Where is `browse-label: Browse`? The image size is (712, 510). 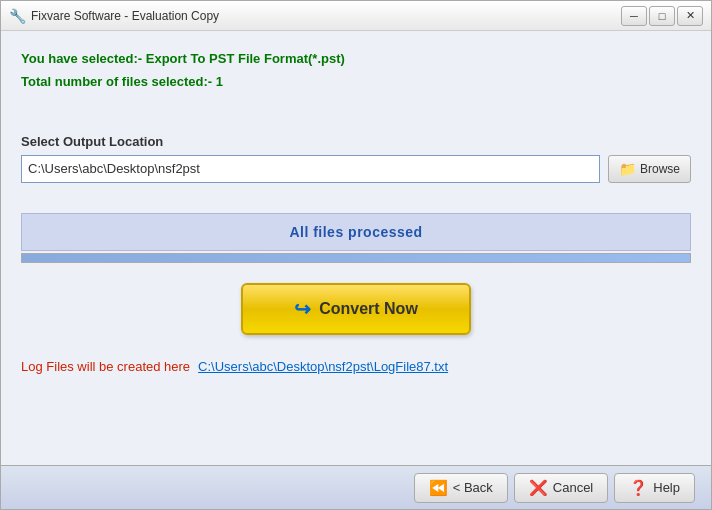
browse-label: Browse is located at coordinates (660, 169).